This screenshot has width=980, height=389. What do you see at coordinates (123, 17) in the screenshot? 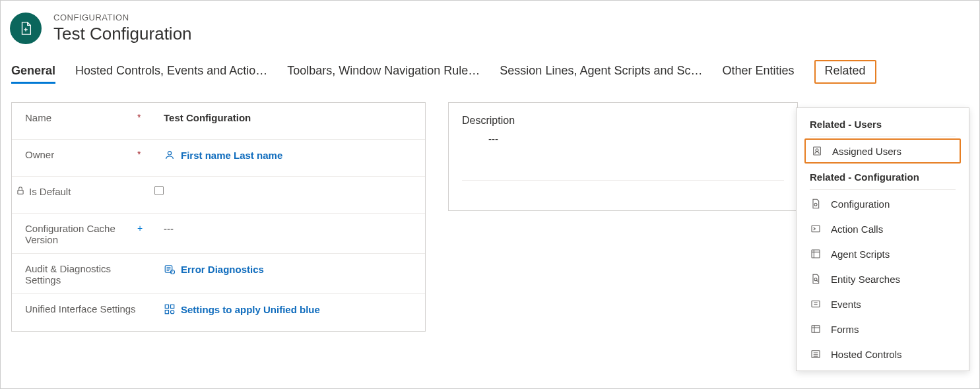
I see `breadcrumb: CONFIGURATION` at bounding box center [123, 17].